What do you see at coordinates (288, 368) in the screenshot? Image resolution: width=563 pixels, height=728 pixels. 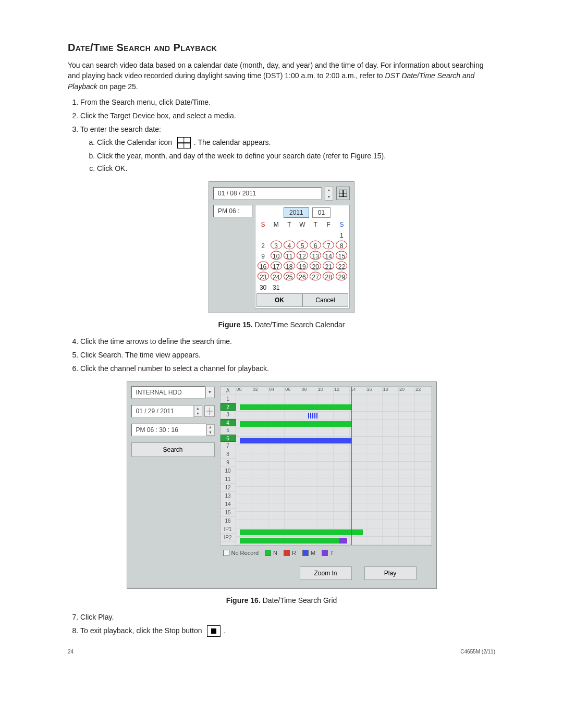 I see `step-6: Click the channel number to select a cha…` at bounding box center [288, 368].